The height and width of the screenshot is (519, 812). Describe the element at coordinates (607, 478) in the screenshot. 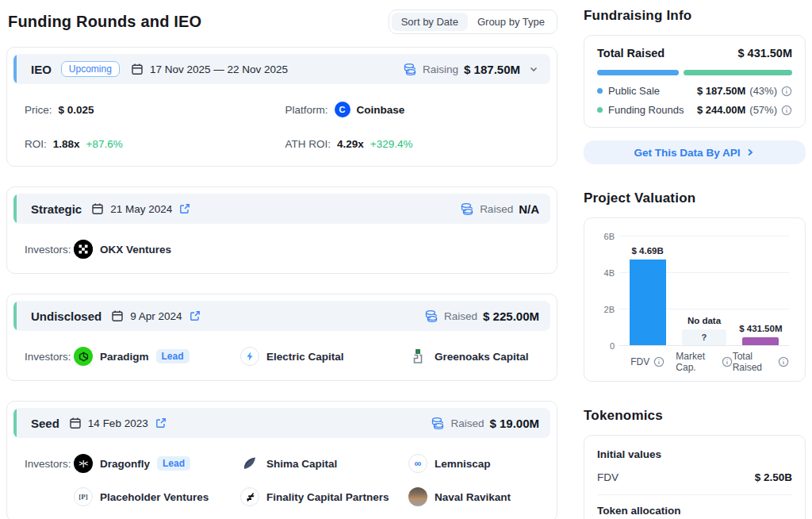

I see `fdv-label: FDV` at that location.